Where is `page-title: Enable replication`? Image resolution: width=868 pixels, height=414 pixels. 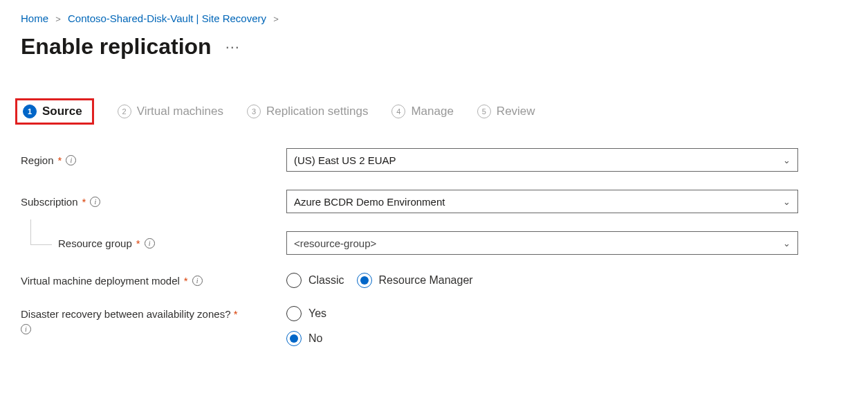 page-title: Enable replication is located at coordinates (116, 47).